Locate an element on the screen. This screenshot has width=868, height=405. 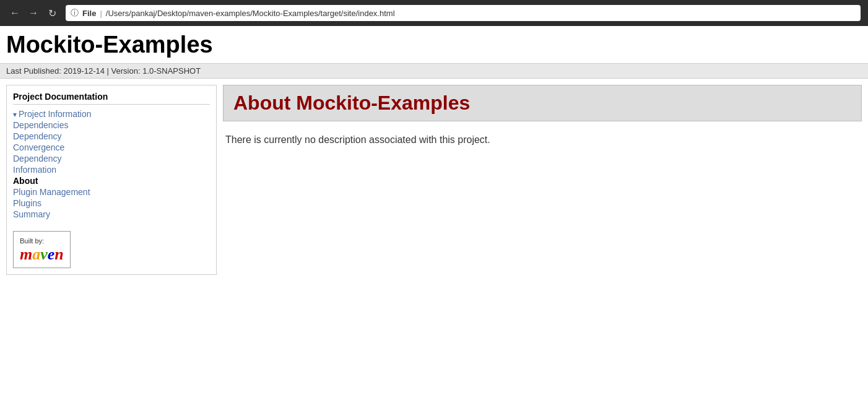
list-item: Information is located at coordinates (111, 170).